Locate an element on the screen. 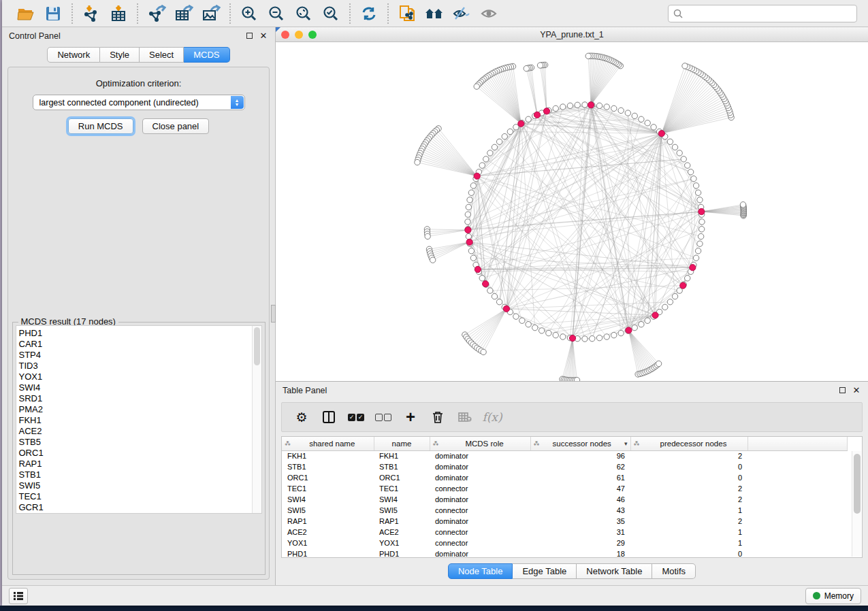  mcds-node-item: STB5 is located at coordinates (140, 442).